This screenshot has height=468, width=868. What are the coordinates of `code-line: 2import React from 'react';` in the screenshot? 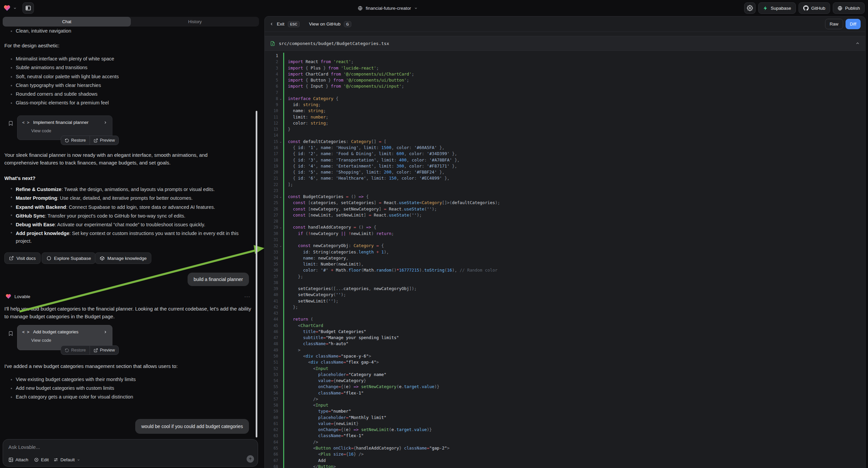 It's located at (565, 62).